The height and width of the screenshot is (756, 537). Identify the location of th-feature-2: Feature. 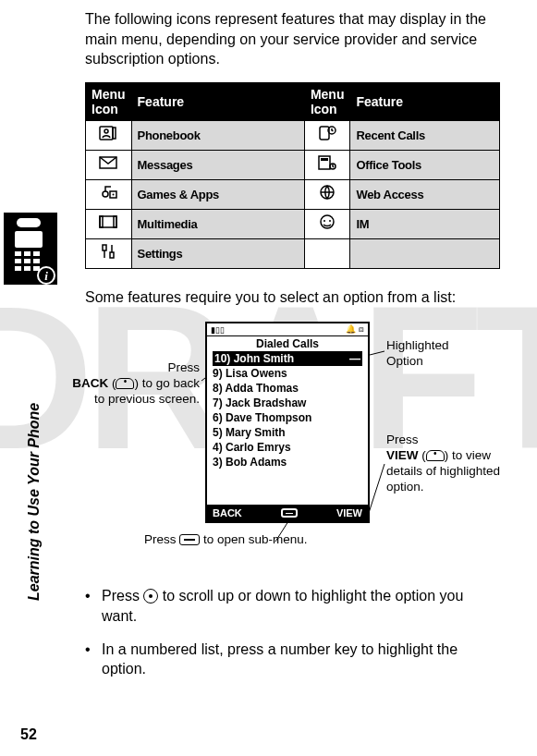
(425, 102).